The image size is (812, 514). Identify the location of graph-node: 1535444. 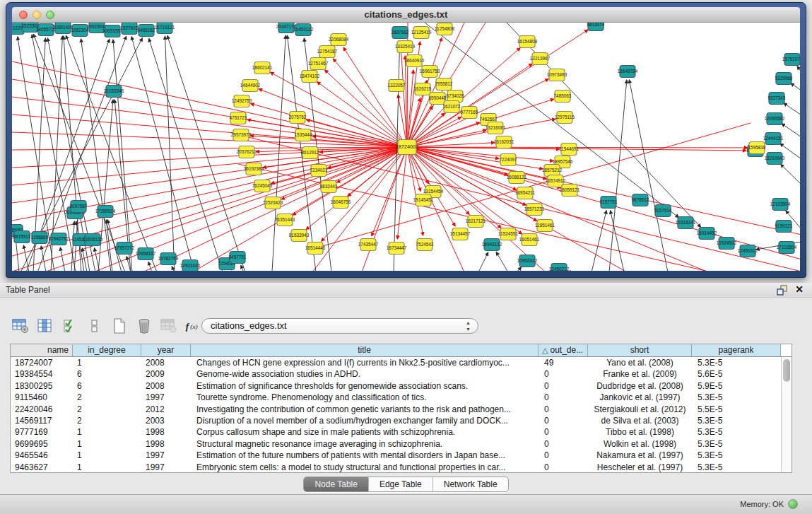
(304, 136).